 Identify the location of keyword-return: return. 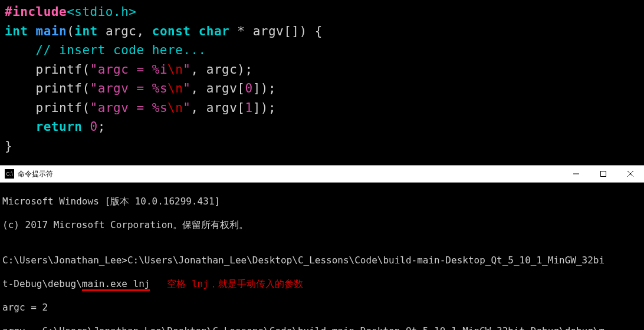
(59, 127).